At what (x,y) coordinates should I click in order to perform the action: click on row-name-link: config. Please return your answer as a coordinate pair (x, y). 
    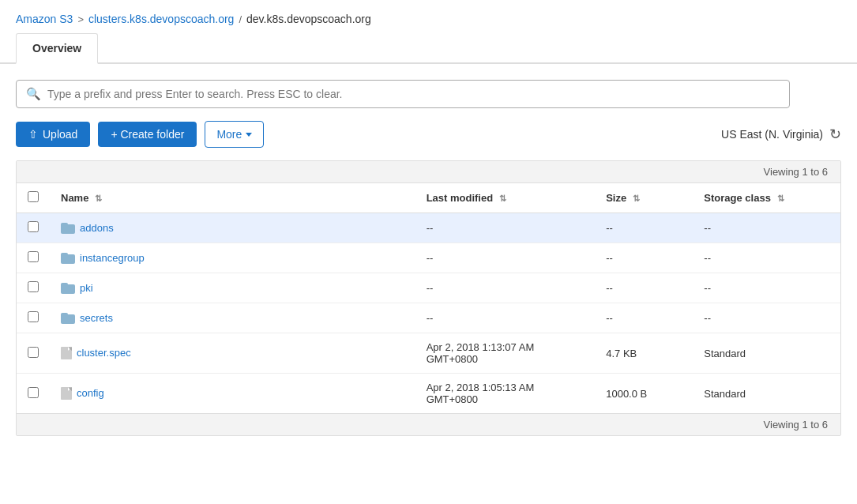
    Looking at the image, I should click on (90, 393).